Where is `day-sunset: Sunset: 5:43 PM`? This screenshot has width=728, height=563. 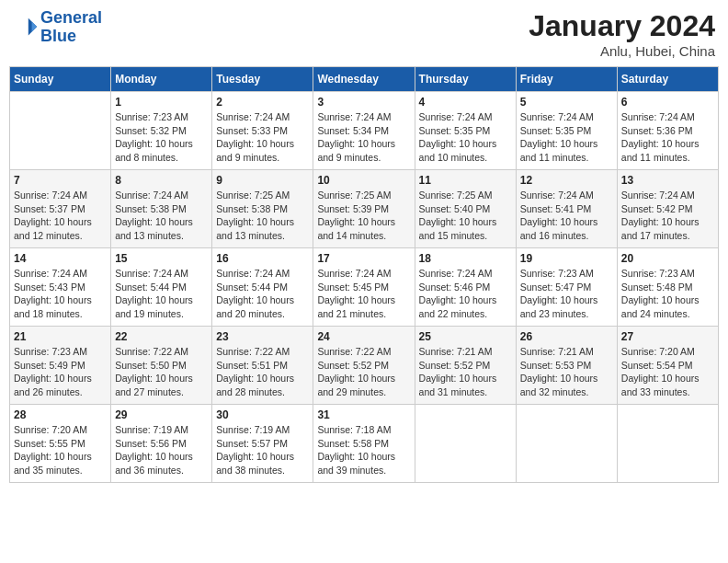 day-sunset: Sunset: 5:43 PM is located at coordinates (61, 287).